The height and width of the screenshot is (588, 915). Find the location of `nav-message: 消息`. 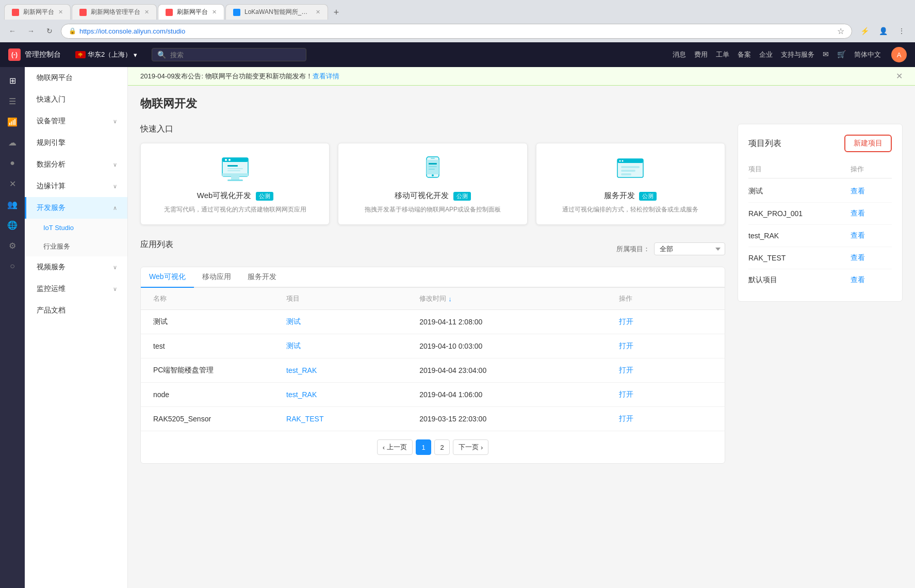

nav-message: 消息 is located at coordinates (679, 55).